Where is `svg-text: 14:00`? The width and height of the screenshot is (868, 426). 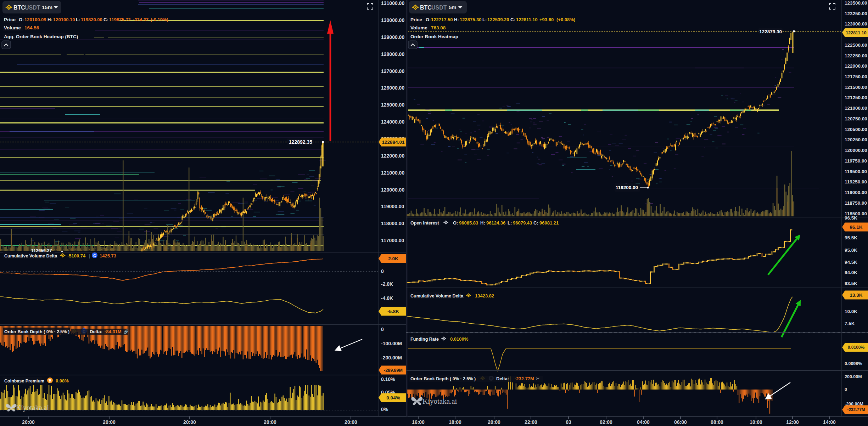 svg-text: 14:00 is located at coordinates (829, 422).